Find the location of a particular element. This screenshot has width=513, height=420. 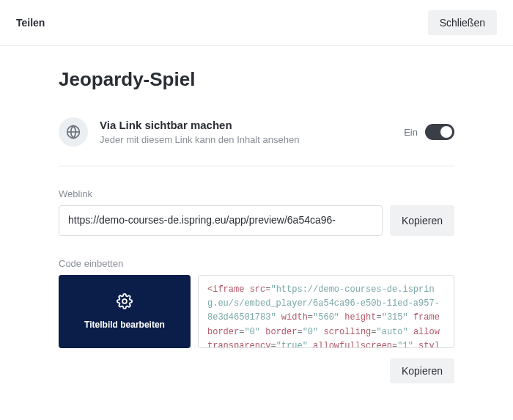

code-token: allowfullscreen is located at coordinates (353, 345).